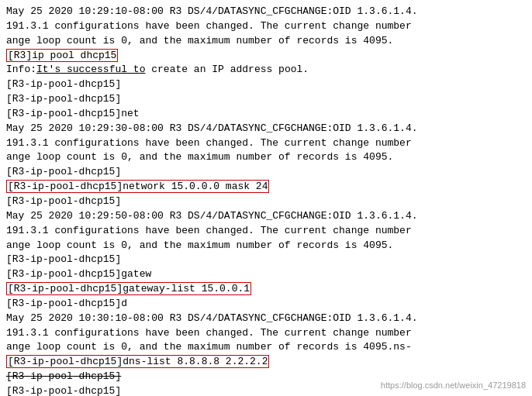 Image resolution: width=532 pixels, height=396 pixels. I want to click on watermark: https://blog.csdn.net/weixin_47219818, so click(453, 385).